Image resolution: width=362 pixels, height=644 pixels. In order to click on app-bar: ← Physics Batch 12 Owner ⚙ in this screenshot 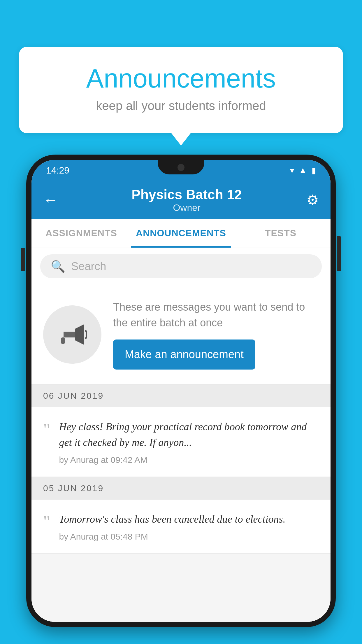, I will do `click(181, 200)`.